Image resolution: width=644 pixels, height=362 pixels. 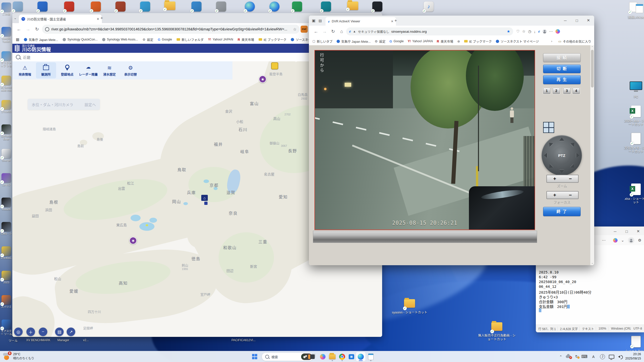 What do you see at coordinates (592, 69) in the screenshot?
I see `scroll-thumb` at bounding box center [592, 69].